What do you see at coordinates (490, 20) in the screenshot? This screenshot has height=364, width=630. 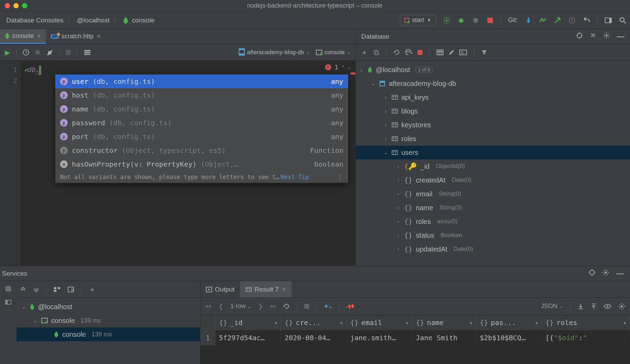 I see `stop-button` at bounding box center [490, 20].